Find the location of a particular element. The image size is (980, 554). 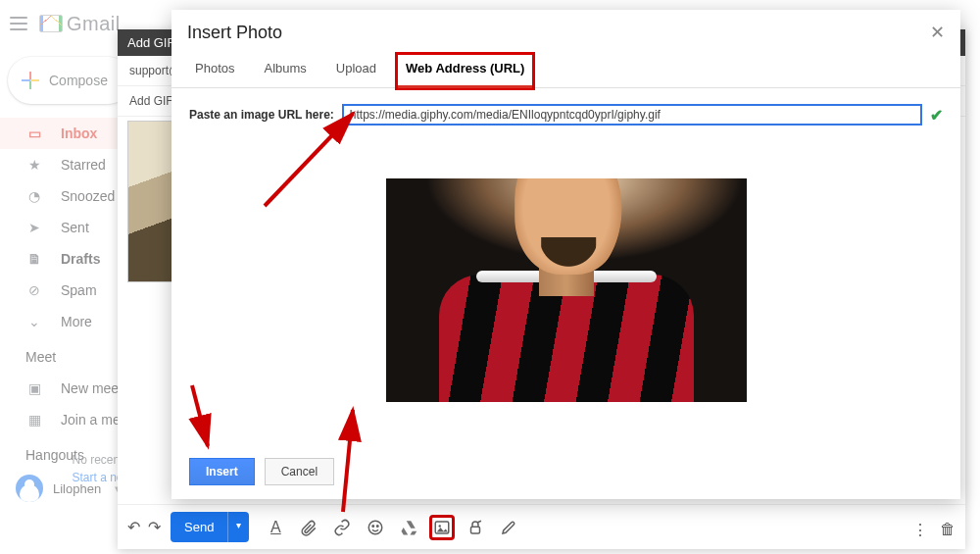

sidebar-label: More is located at coordinates (76, 322).